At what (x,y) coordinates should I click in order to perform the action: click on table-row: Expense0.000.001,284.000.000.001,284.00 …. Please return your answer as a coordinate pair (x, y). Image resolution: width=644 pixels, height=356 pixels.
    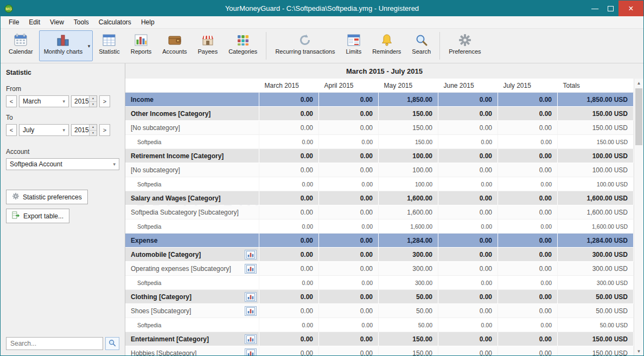
    Looking at the image, I should click on (380, 241).